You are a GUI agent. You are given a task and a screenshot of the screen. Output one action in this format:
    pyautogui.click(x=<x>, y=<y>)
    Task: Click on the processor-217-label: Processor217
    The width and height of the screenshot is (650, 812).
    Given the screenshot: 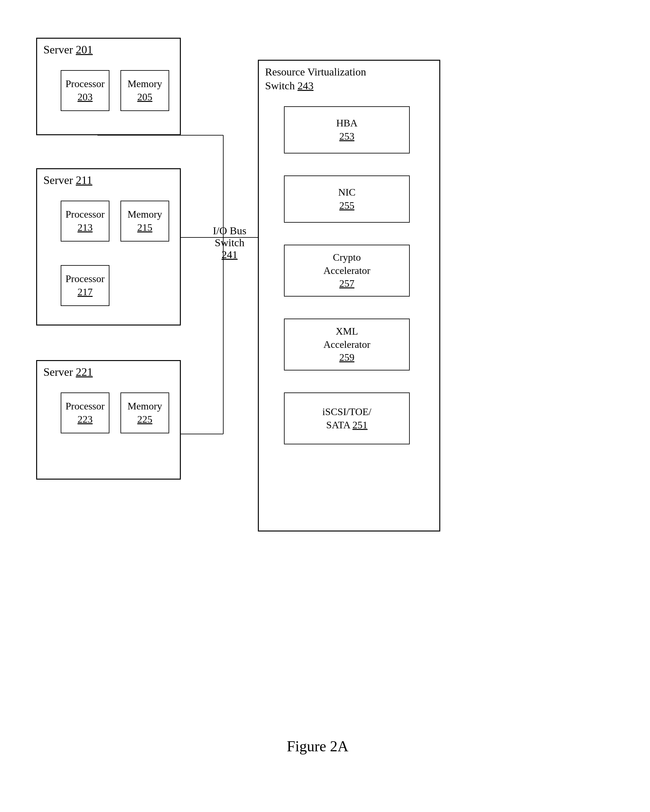 What is the action you would take?
    pyautogui.click(x=85, y=285)
    